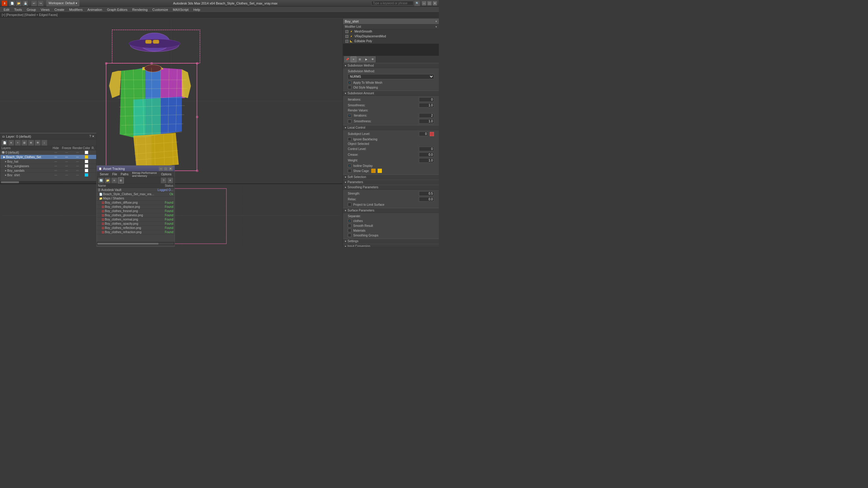  I want to click on section-subdivision-amount: Subdivision Amount, so click(391, 93).